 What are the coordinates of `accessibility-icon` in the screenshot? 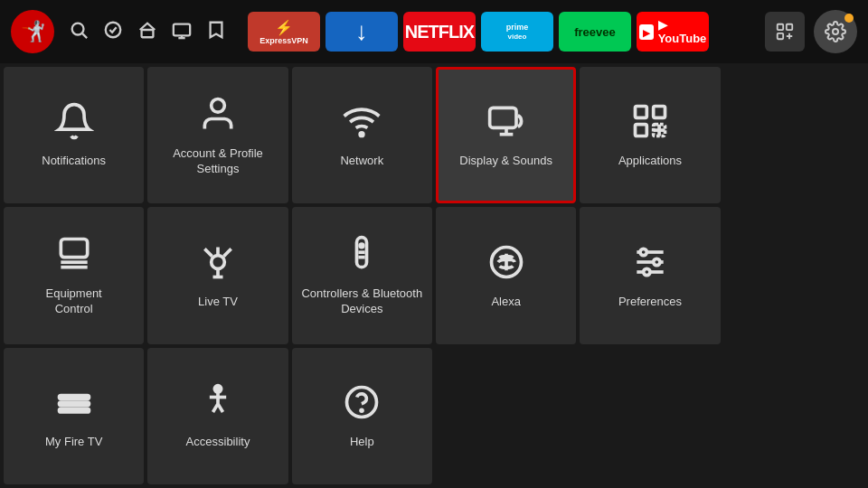 It's located at (218, 404).